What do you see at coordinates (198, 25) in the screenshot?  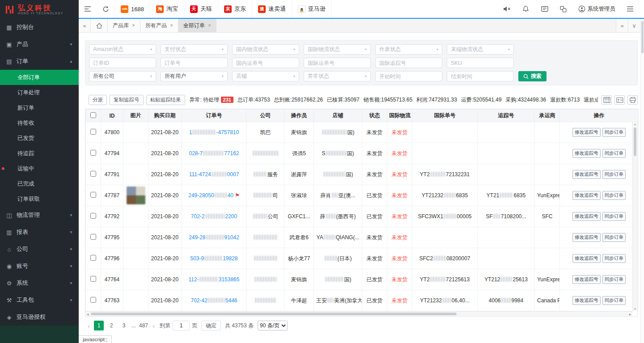 I see `page-tab: 全部订单×` at bounding box center [198, 25].